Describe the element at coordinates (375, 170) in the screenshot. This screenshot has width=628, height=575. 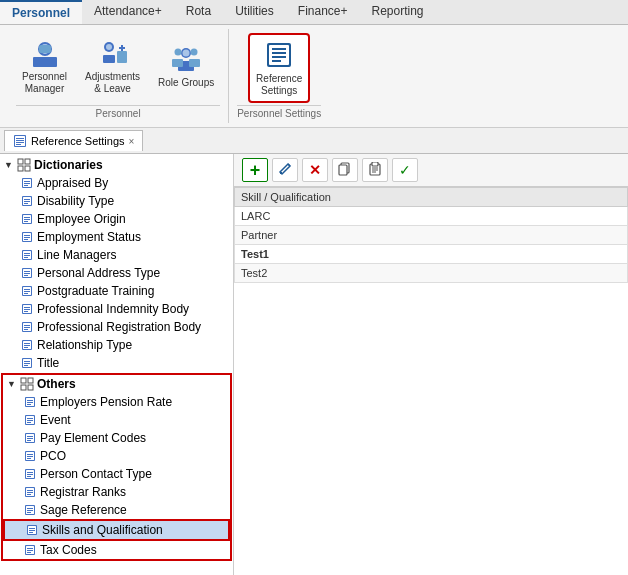
I see `paste-icon` at that location.